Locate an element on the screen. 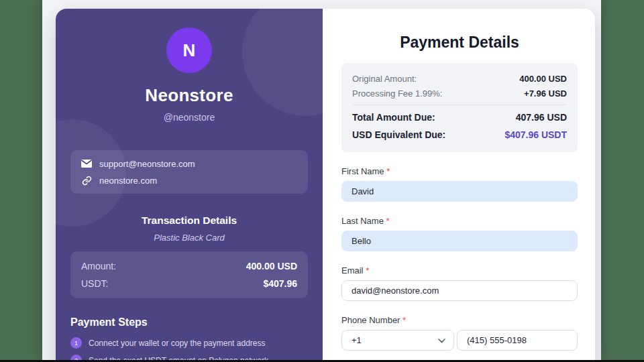  store-handle: @neonstore is located at coordinates (189, 117).